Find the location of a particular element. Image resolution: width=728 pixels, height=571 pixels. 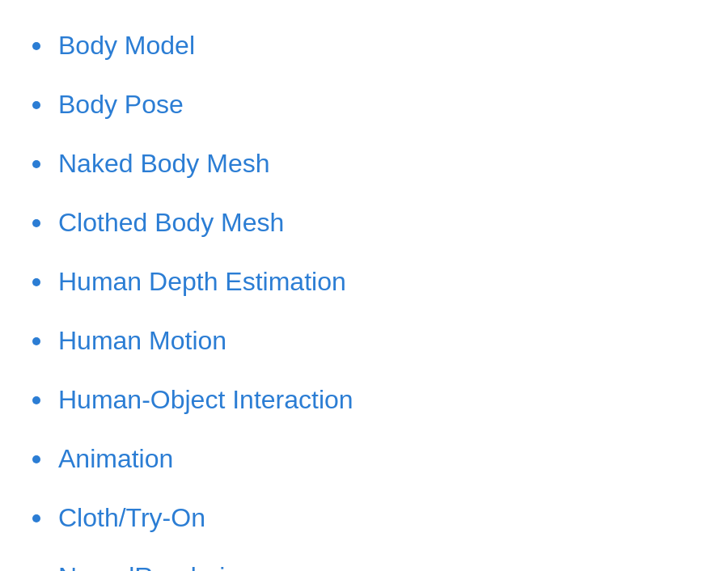

list-item: Clothed Body Mesh is located at coordinates (364, 223).